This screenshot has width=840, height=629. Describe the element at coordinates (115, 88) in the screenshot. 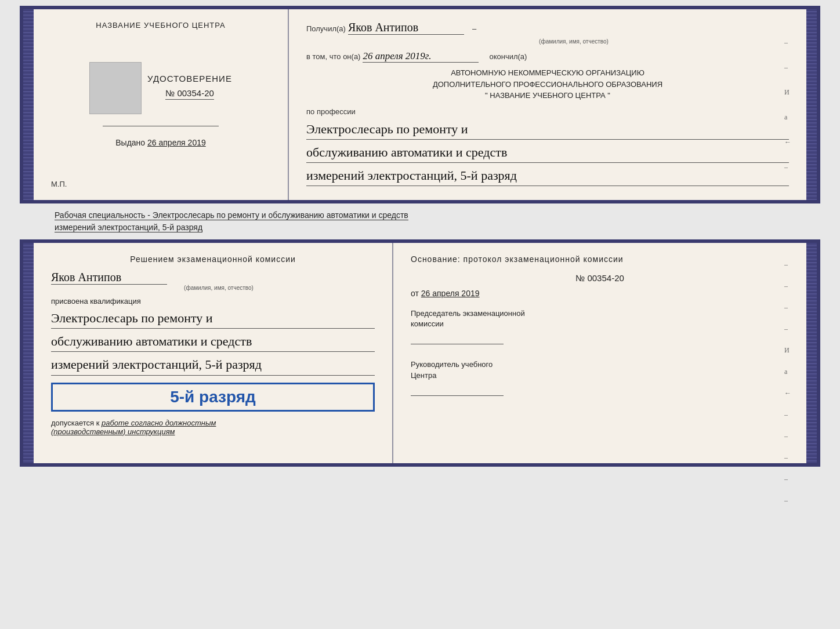

I see `seal-placeholder` at that location.